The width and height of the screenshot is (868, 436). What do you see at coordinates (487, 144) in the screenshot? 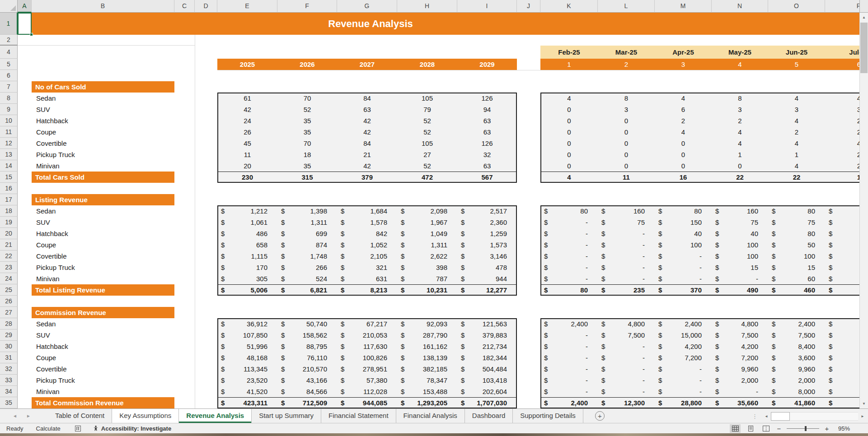
I see `data-cell: 126` at bounding box center [487, 144].